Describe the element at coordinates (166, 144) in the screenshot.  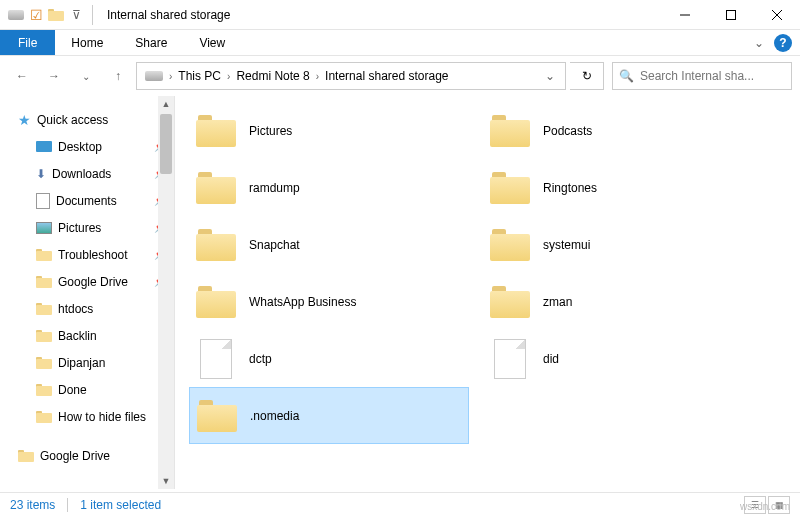
I see `scroll-thumb` at that location.